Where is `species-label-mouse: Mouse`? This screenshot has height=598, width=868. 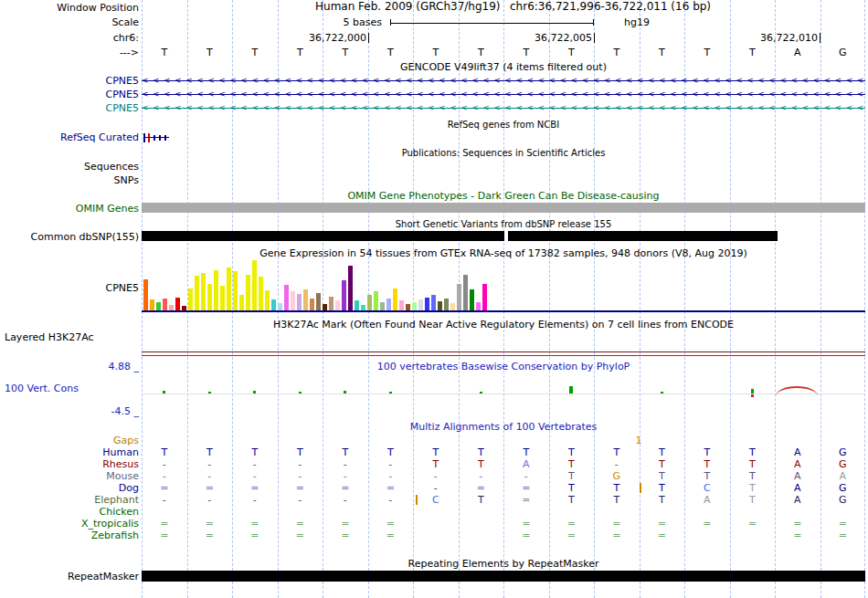
species-label-mouse: Mouse is located at coordinates (122, 477).